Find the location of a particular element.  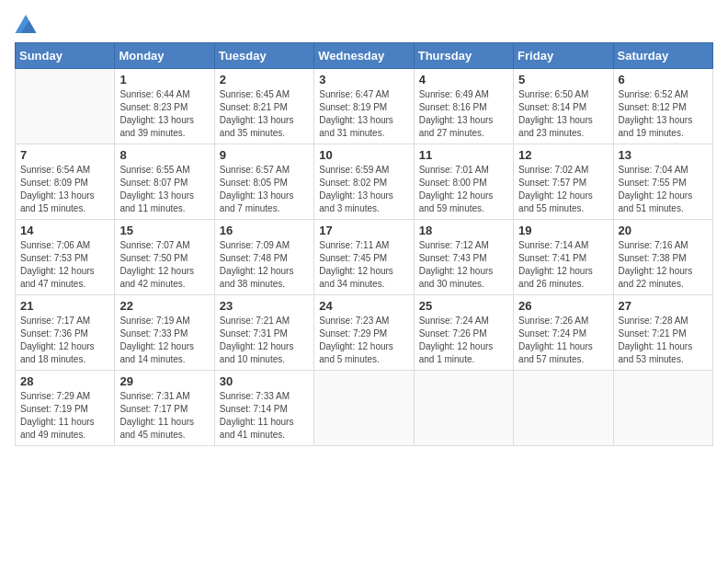

day-info: Sunrise: 7:26 AM Sunset: 7:24 PM Dayligh… is located at coordinates (563, 340).